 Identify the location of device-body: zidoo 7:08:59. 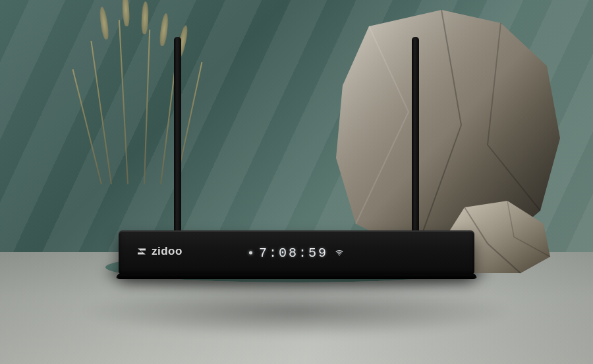
(296, 253).